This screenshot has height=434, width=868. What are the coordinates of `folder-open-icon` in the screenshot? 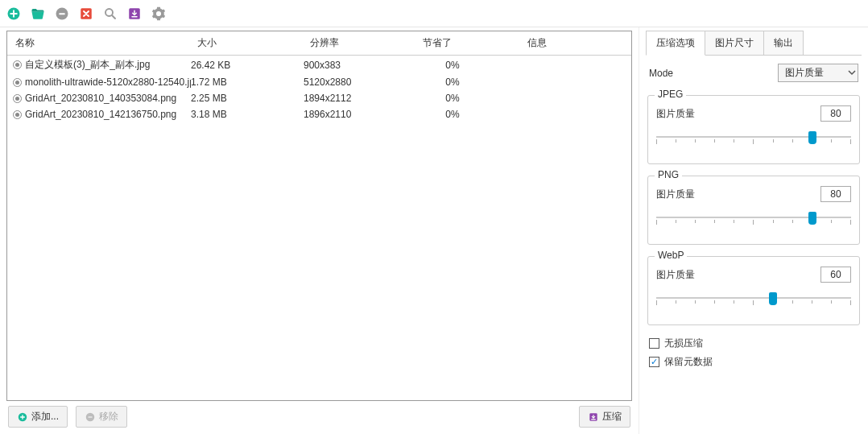 It's located at (38, 14).